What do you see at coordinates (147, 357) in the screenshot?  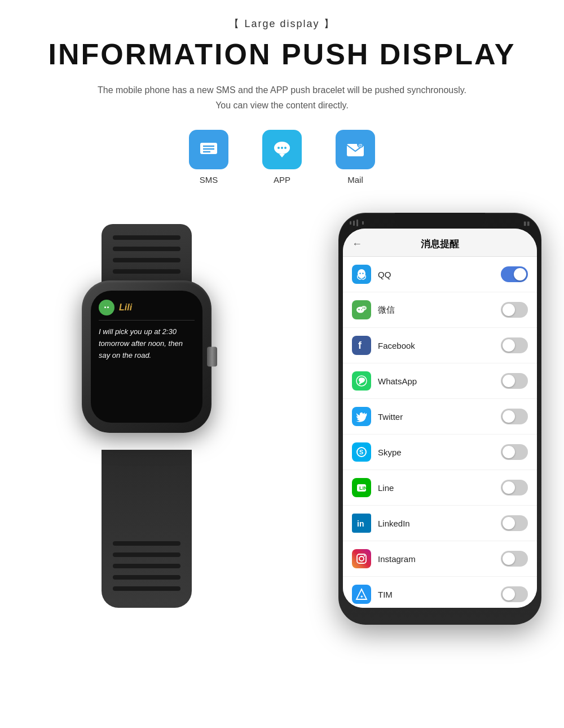 I see `watch-screen: Lili I will pick you up at 2:30 tomorrow…` at bounding box center [147, 357].